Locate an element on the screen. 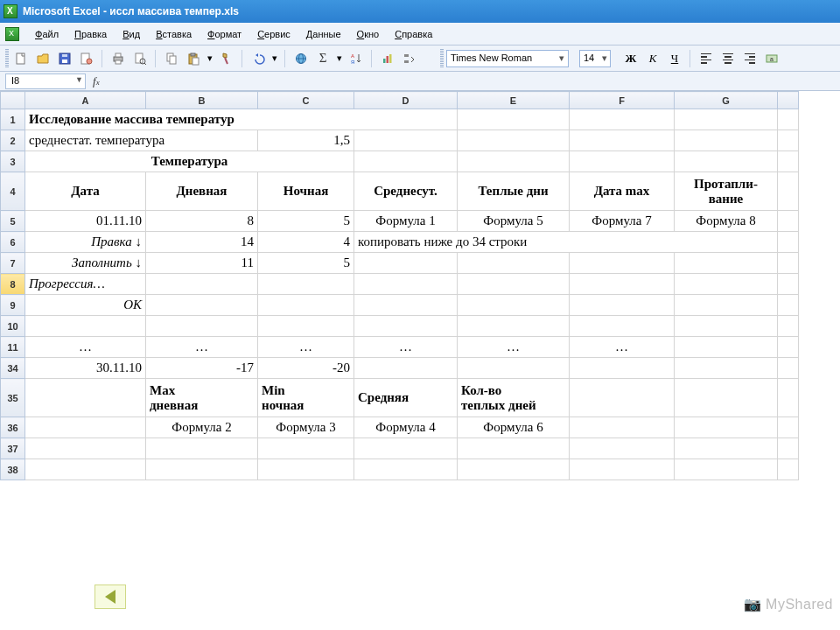 The image size is (840, 630). sort-asc-icon: АЯ is located at coordinates (356, 59).